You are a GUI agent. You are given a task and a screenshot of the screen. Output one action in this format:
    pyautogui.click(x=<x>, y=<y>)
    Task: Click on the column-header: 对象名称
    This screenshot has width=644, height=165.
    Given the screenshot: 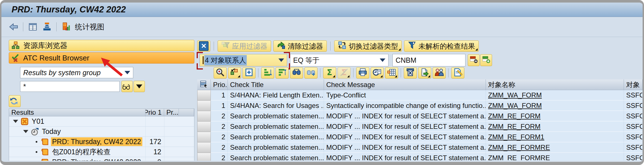 What is the action you would take?
    pyautogui.click(x=555, y=85)
    